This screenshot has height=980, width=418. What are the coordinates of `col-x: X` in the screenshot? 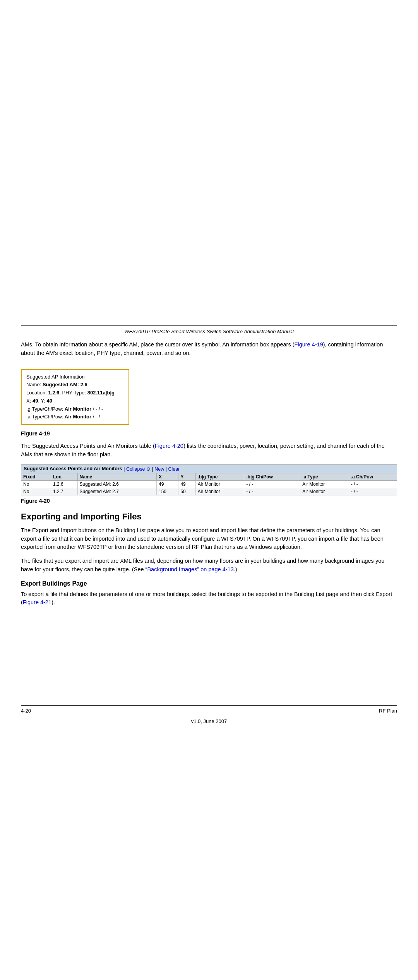 It's located at (167, 477).